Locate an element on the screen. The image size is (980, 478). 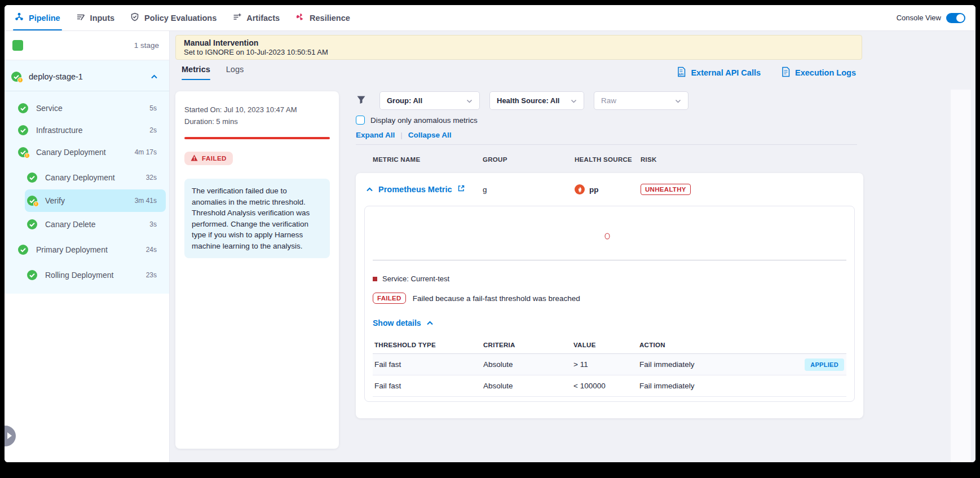
column-header-health-source: HEALTH SOURCE is located at coordinates (608, 160).